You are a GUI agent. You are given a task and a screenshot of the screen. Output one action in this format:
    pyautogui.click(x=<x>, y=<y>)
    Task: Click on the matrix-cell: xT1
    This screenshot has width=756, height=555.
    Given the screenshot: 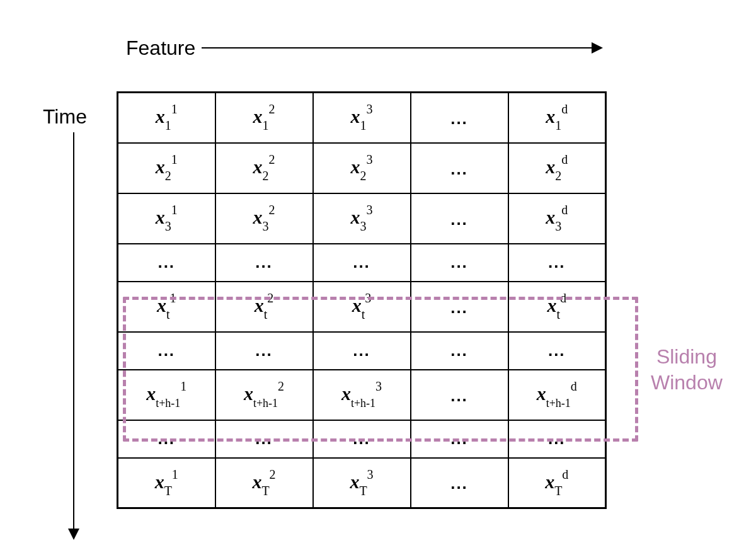 What is the action you would take?
    pyautogui.click(x=166, y=483)
    